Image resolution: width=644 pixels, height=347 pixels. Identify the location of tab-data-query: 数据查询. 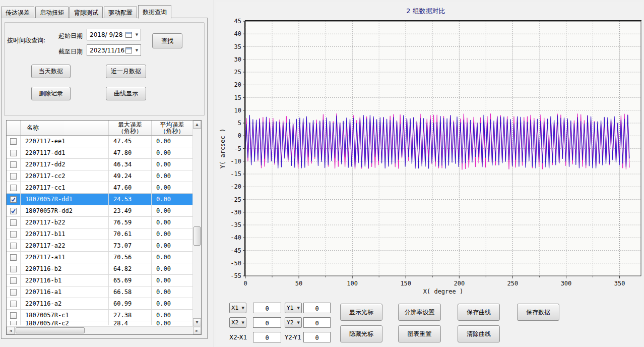
(155, 12).